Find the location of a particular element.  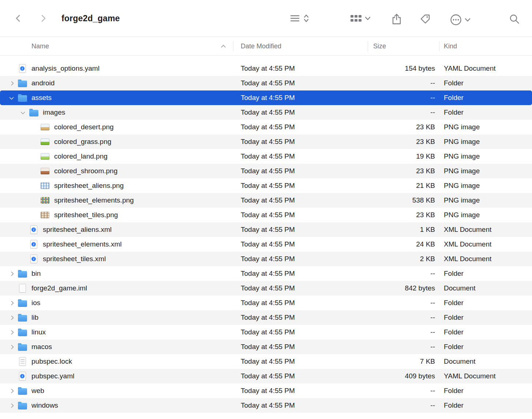

ellipsis-circle-icon is located at coordinates (456, 20).